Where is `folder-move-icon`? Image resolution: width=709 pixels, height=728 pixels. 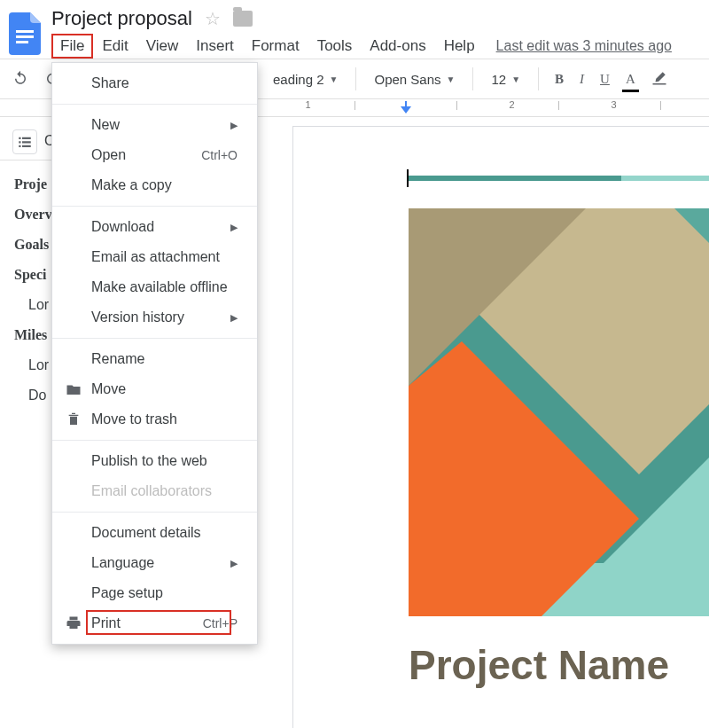 folder-move-icon is located at coordinates (74, 389).